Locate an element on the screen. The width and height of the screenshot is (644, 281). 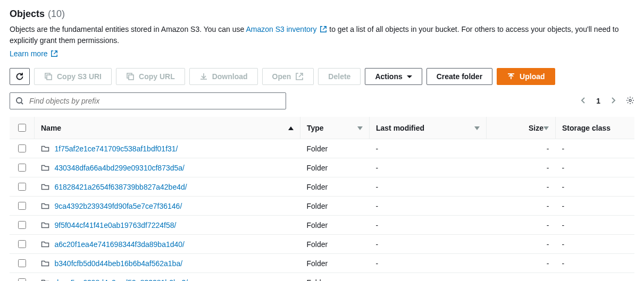
table-row: 430348dfa66a4bd299e09310cf873d5a/Folder-… is located at coordinates (322, 168).